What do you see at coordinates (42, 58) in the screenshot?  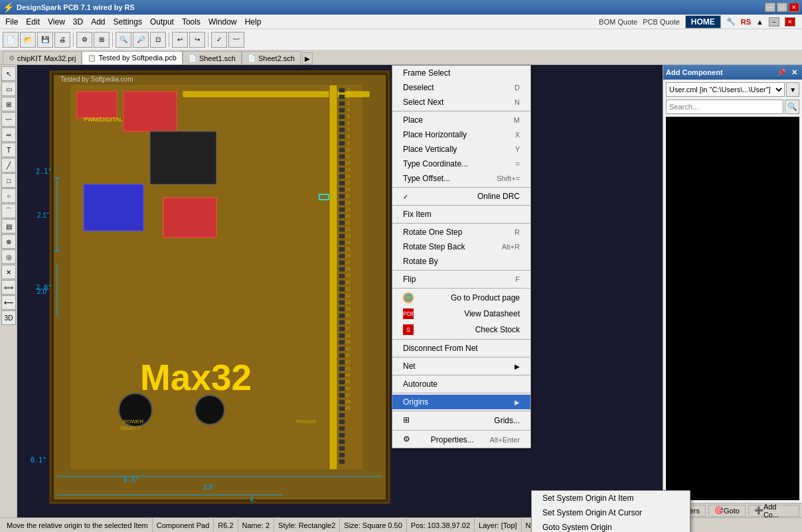 I see `tab-chipkit: ⚙ chipKIT Max32.prj` at bounding box center [42, 58].